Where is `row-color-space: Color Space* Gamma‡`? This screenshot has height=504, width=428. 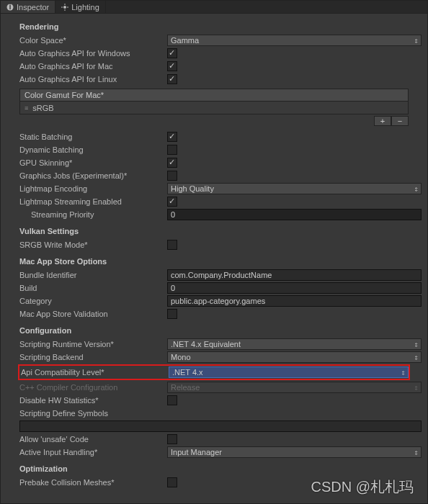
row-color-space: Color Space* Gamma‡ is located at coordinates (220, 40).